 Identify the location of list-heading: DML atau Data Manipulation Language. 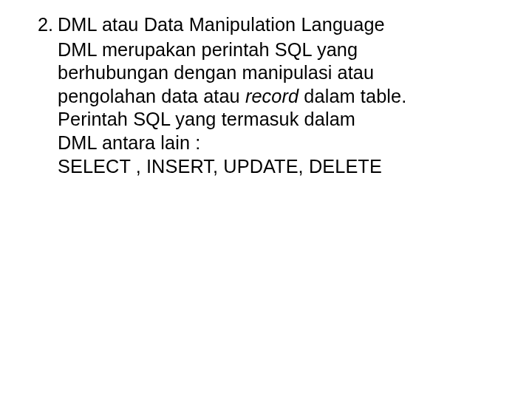
(280, 25).